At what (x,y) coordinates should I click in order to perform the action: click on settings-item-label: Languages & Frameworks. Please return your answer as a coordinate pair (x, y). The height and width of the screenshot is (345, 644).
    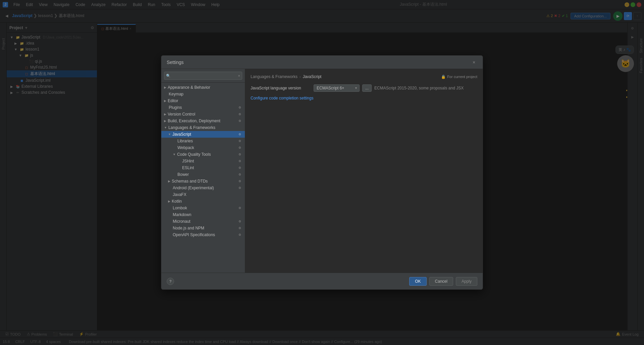
    Looking at the image, I should click on (192, 128).